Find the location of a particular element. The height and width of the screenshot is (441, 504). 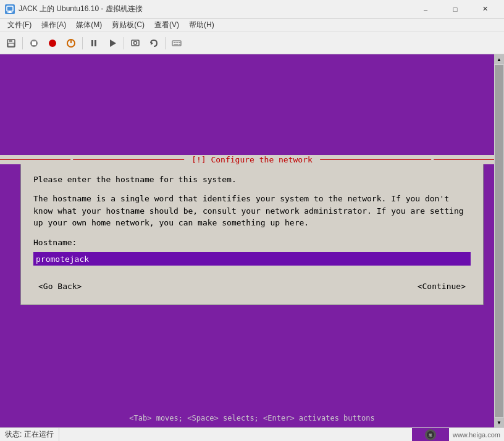

title-bar: JACK 上的 Ubuntu16.10 - 虚拟机连接 – □ ✕ is located at coordinates (252, 9).